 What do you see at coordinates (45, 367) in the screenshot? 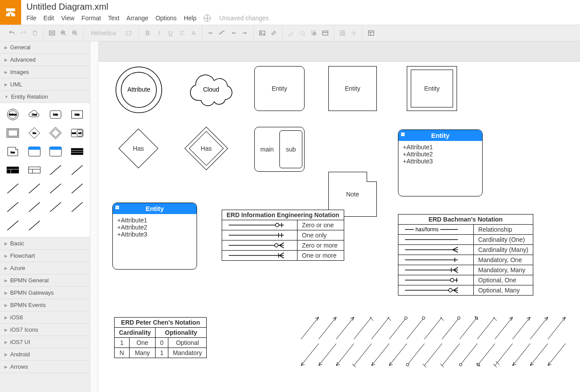
I see `sidebar-section-arrows: ▶Arrows` at bounding box center [45, 367].